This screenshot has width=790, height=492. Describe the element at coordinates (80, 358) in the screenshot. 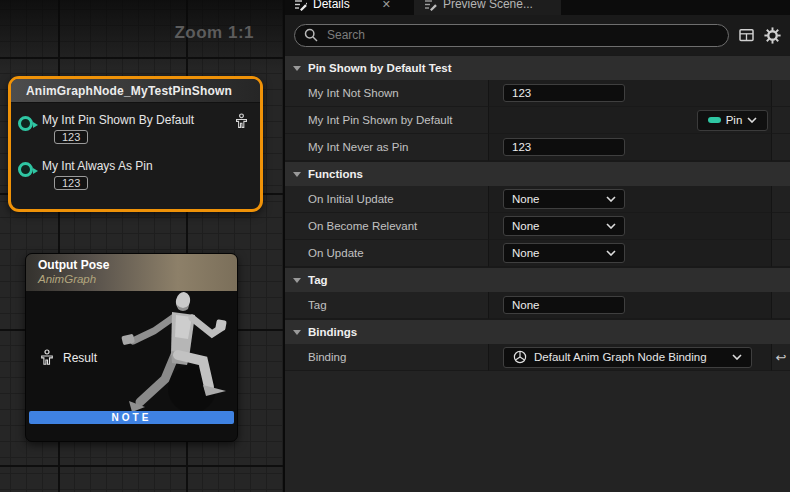

I see `result-pin-label: Result` at that location.